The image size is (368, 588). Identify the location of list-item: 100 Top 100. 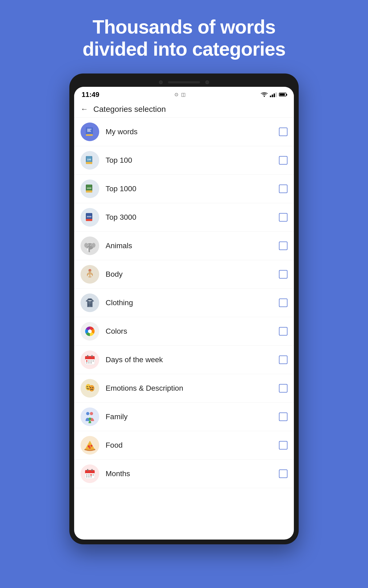
(184, 160).